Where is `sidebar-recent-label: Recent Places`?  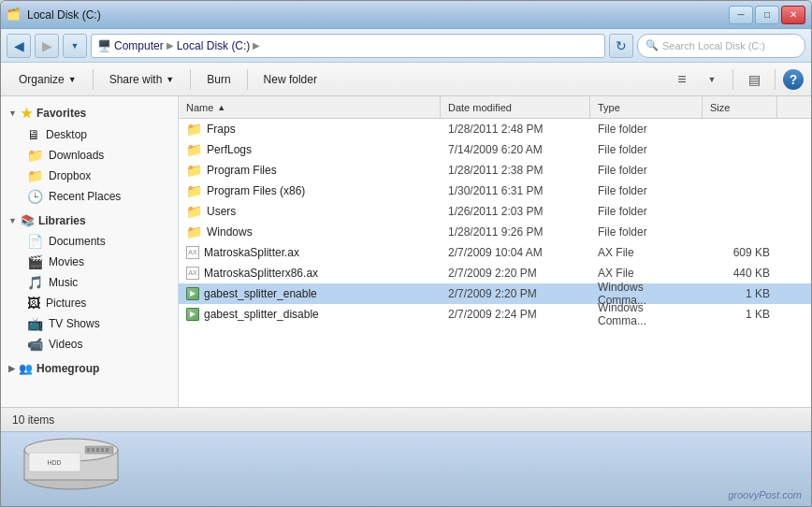 sidebar-recent-label: Recent Places is located at coordinates (84, 196).